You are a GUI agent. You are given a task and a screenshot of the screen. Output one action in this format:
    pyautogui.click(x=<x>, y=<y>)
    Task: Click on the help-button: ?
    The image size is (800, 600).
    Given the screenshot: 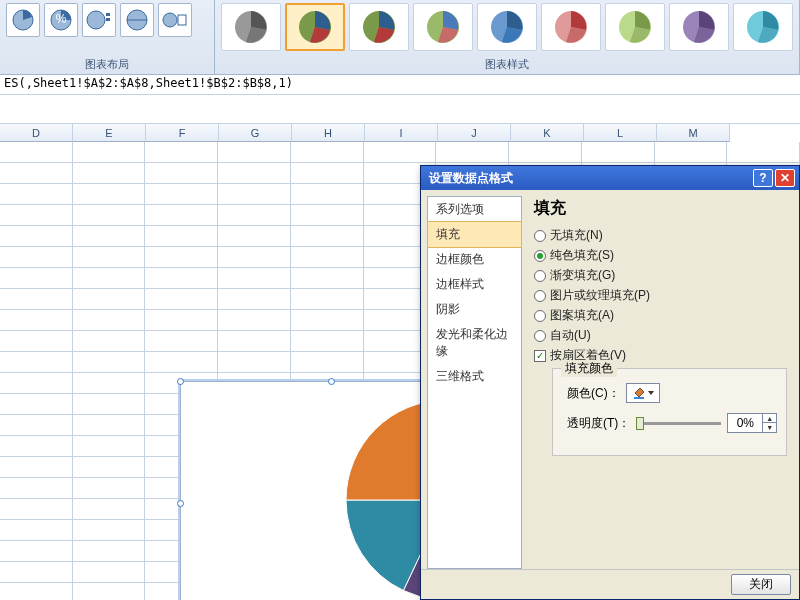 What is the action you would take?
    pyautogui.click(x=763, y=178)
    